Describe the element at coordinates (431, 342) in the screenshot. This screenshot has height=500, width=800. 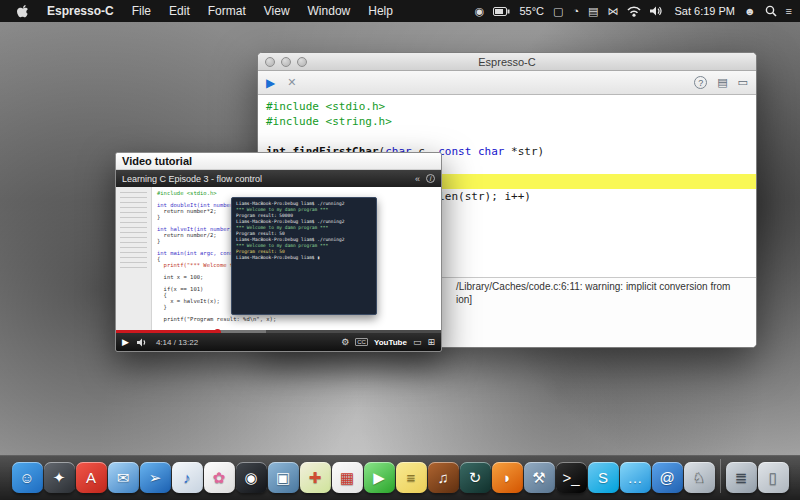
I see `fullscreen-icon: ⊞` at that location.